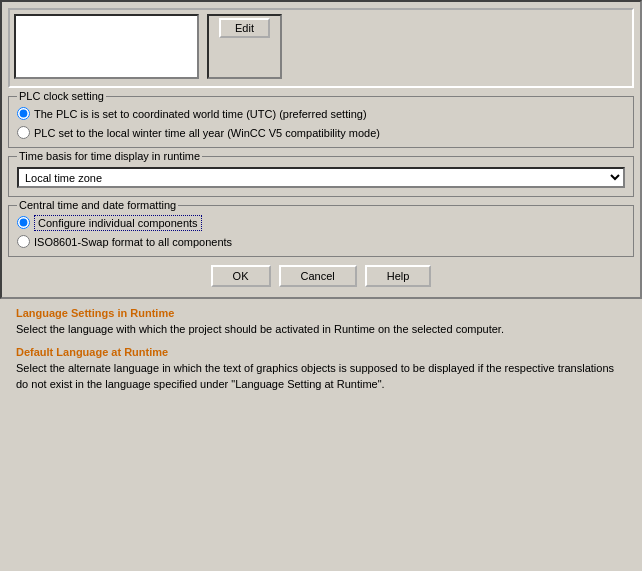 The height and width of the screenshot is (571, 642). Describe the element at coordinates (24, 132) in the screenshot. I see `radio-local` at that location.